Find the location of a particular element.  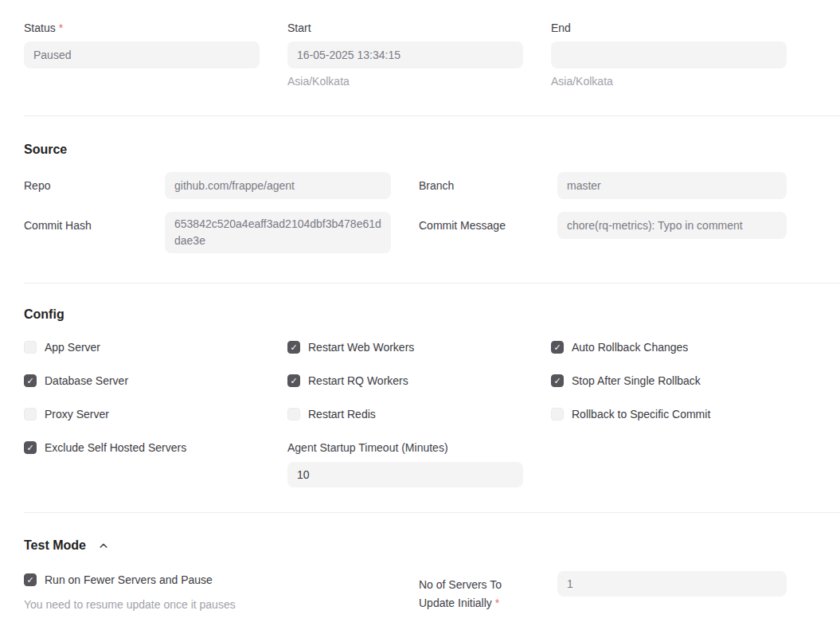

status-input: Paused is located at coordinates (142, 55).